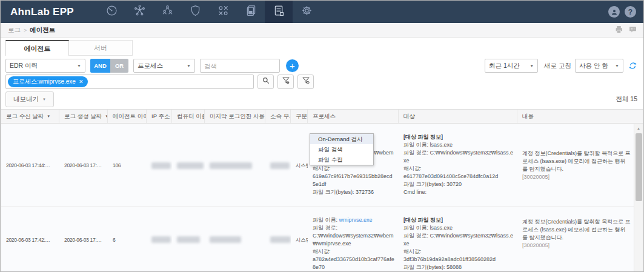 Image resolution: width=644 pixels, height=272 pixels. I want to click on or-button: OR, so click(119, 65).